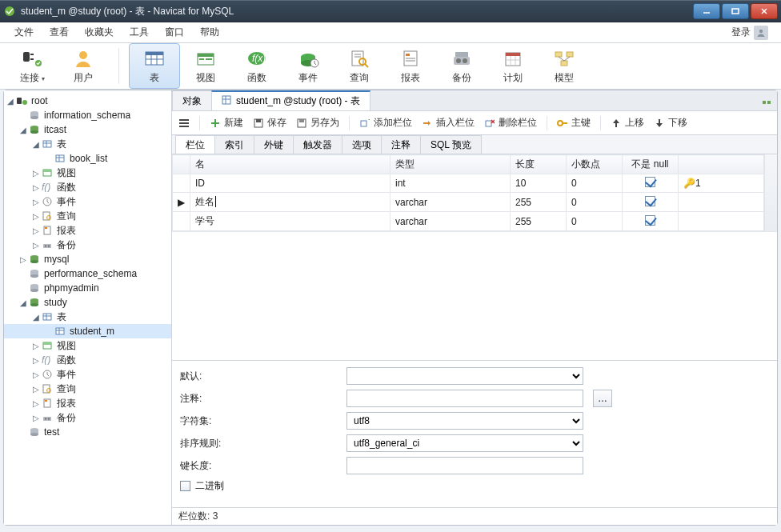 The height and width of the screenshot is (532, 781). What do you see at coordinates (83, 78) in the screenshot?
I see `toolbar-user-label: 用户` at bounding box center [83, 78].